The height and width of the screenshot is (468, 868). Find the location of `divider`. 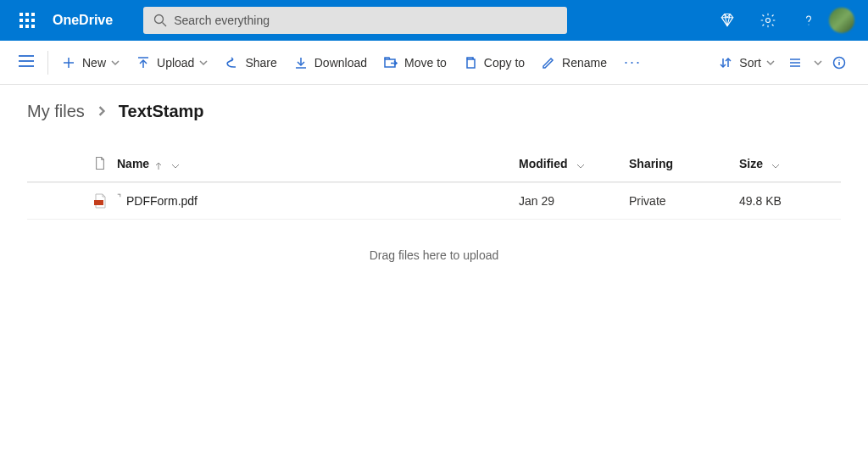

divider is located at coordinates (47, 63).